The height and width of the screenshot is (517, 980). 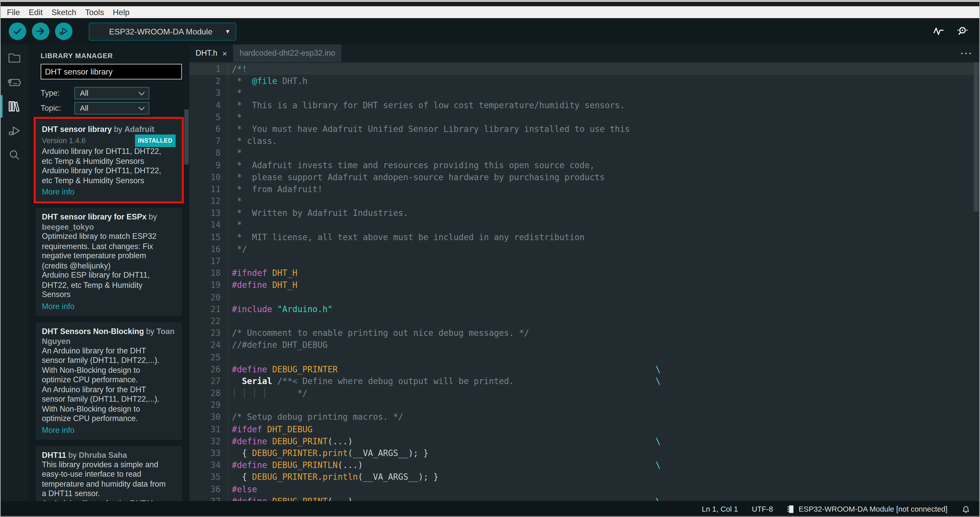 What do you see at coordinates (109, 381) in the screenshot?
I see `library-card: DHT Sensors Non-Blocking by Toan NguyenA…` at bounding box center [109, 381].